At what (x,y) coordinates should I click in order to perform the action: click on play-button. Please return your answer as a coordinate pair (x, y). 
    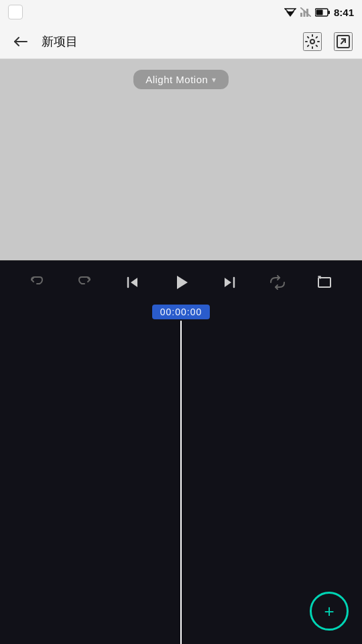
    Looking at the image, I should click on (181, 282).